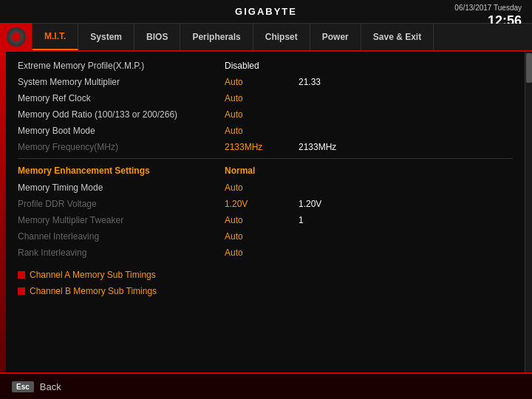 This screenshot has height=399, width=532. What do you see at coordinates (254, 188) in the screenshot?
I see `value-memory-timing-mode: Auto` at bounding box center [254, 188].